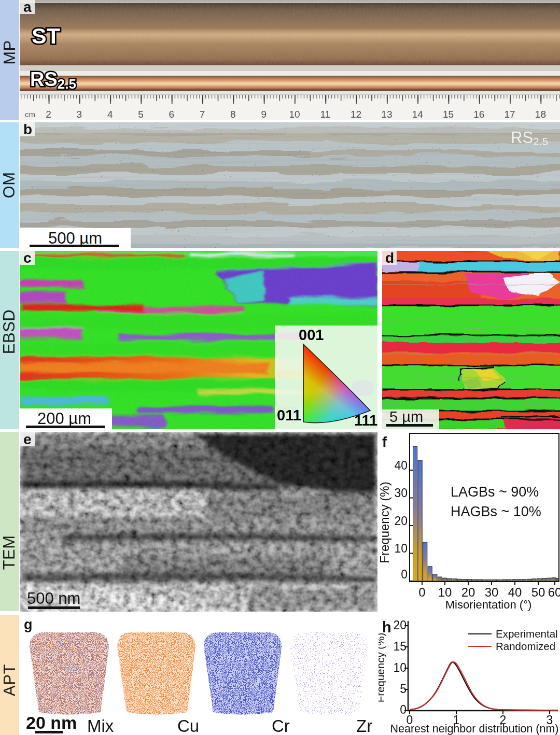 The height and width of the screenshot is (735, 560). Describe the element at coordinates (27, 440) in the screenshot. I see `svg-text: e` at that location.